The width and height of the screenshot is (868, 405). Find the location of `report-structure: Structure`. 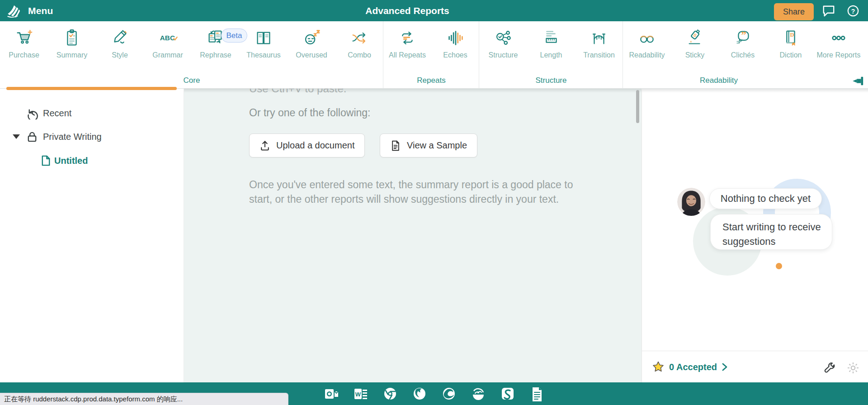

report-structure: Structure is located at coordinates (503, 43).